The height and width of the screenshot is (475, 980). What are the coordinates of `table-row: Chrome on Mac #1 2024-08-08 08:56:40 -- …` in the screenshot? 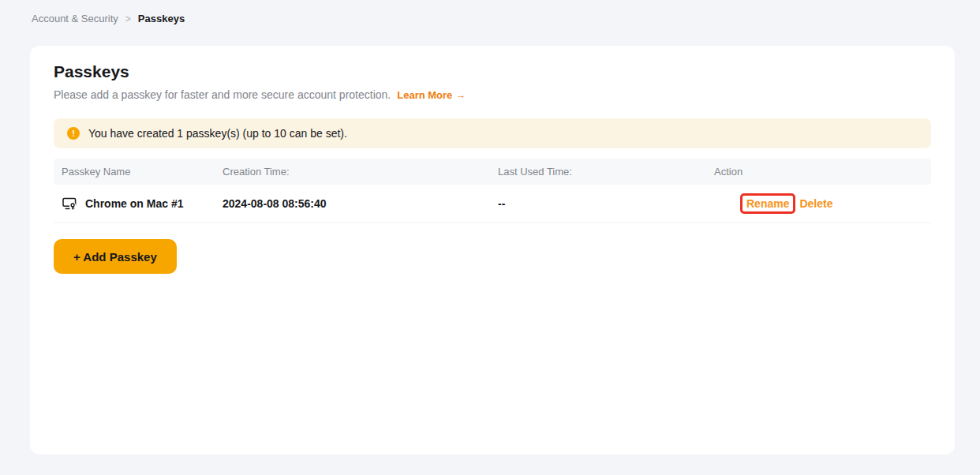 It's located at (492, 204).